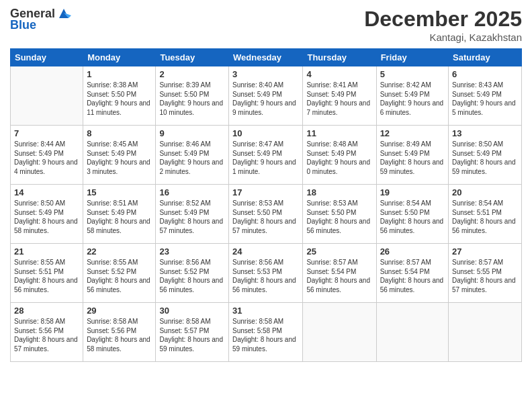 Image resolution: width=532 pixels, height=411 pixels. What do you see at coordinates (266, 214) in the screenshot?
I see `calendar-week-3: 14Sunrise: 8:50 AM Sunset: 5:49 PM Dayli…` at bounding box center [266, 214].